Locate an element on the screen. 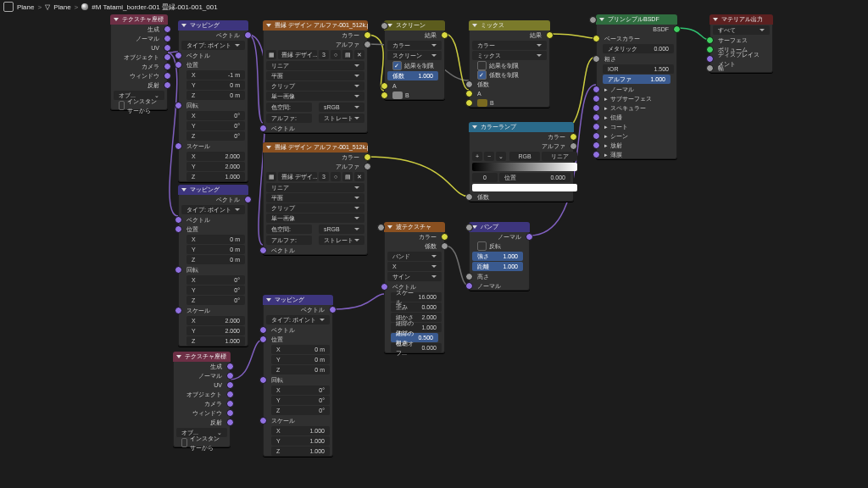 This screenshot has width=868, height=488. open-button: ✕ is located at coordinates (359, 54).